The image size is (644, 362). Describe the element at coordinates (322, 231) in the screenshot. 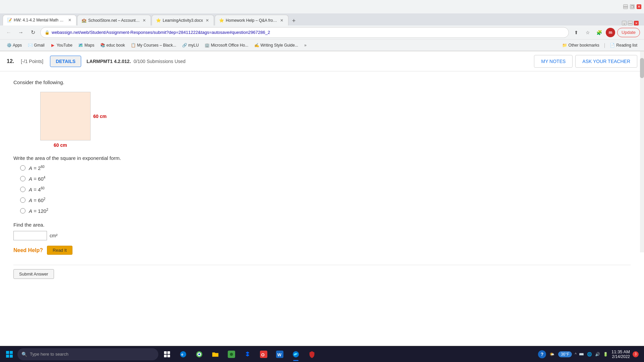

I see `find-area-section: Find the area. cm²` at that location.